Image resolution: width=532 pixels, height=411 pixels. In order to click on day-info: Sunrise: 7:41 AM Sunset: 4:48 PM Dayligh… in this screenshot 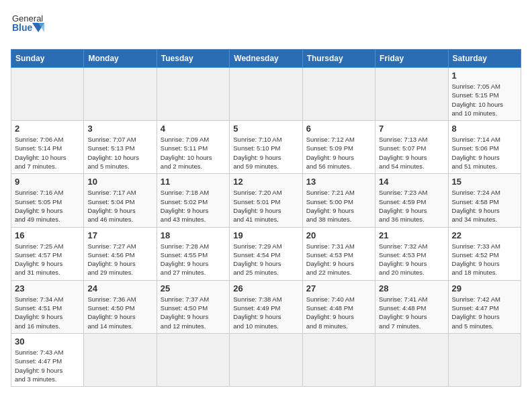, I will do `click(411, 313)`.